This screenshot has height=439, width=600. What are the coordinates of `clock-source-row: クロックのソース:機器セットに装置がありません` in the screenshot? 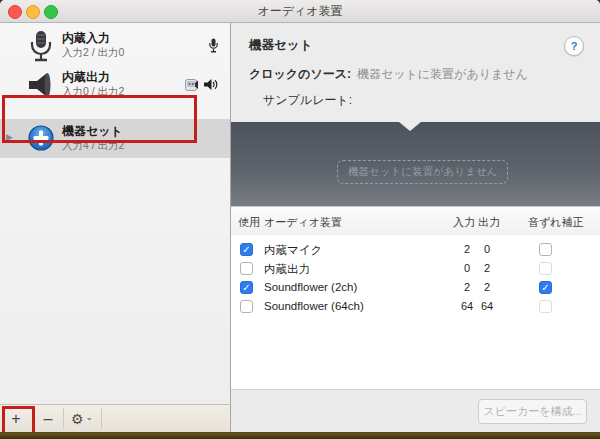 It's located at (388, 74).